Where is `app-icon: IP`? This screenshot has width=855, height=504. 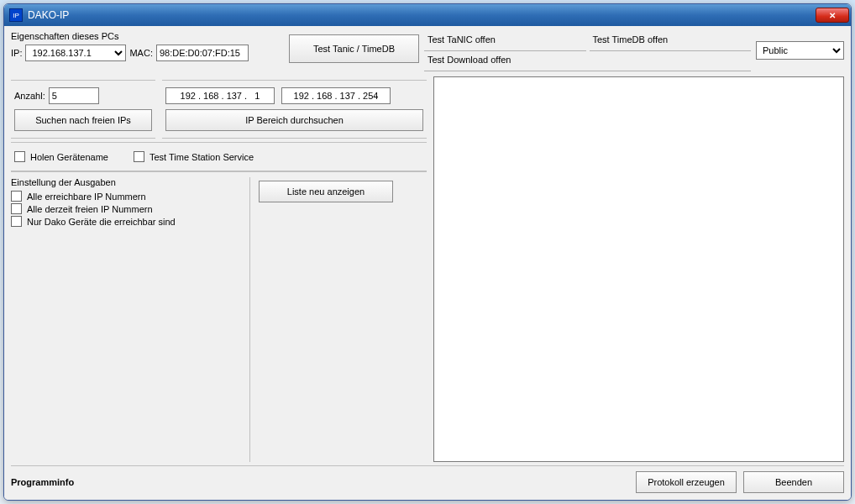
app-icon: IP is located at coordinates (16, 15).